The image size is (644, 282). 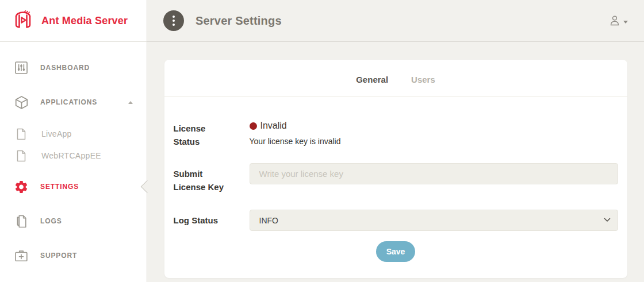 What do you see at coordinates (626, 22) in the screenshot?
I see `chevron-down-icon` at bounding box center [626, 22].